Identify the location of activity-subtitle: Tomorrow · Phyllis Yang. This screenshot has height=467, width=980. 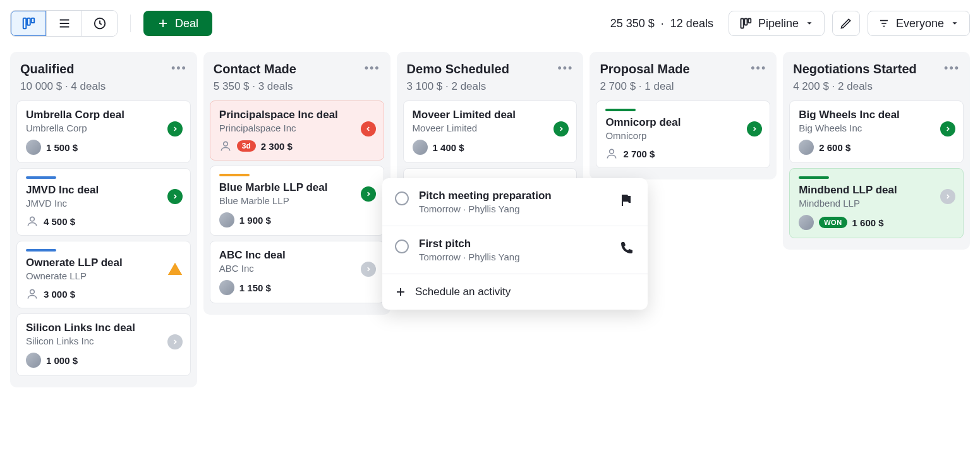
(513, 209).